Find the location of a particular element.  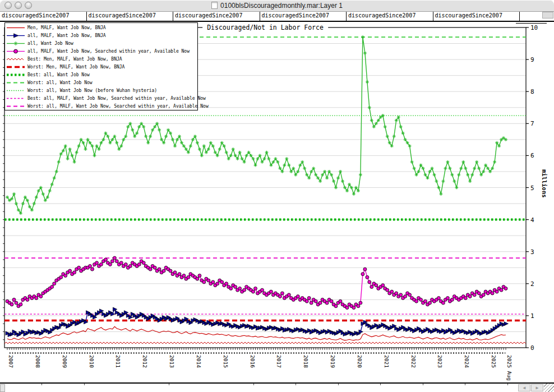

svg-text: 2015 is located at coordinates (225, 361).